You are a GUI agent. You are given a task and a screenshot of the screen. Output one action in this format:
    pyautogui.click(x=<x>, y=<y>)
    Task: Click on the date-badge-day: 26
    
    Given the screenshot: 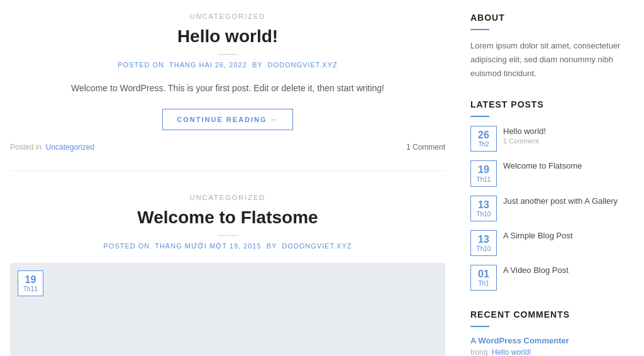 What is the action you would take?
    pyautogui.click(x=484, y=135)
    